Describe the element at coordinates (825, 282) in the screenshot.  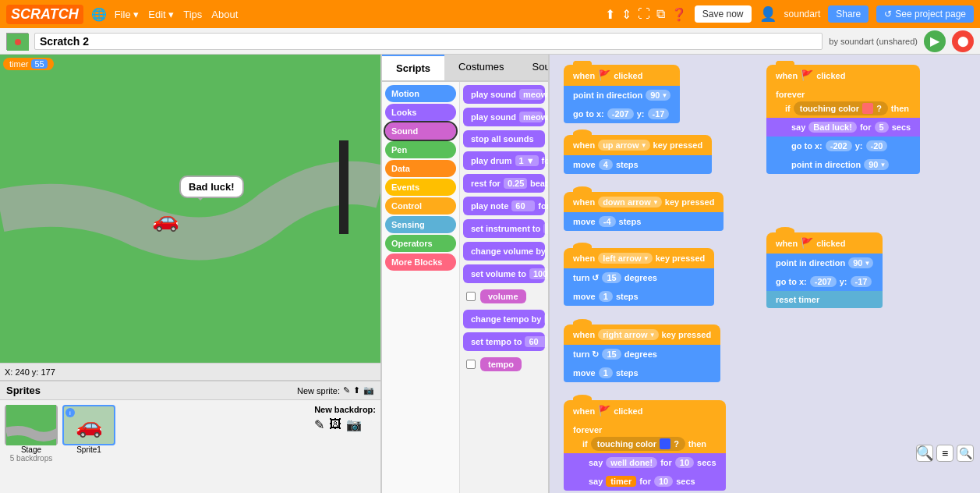
I see `block-goto-8: go to x: -207 y: -17` at that location.